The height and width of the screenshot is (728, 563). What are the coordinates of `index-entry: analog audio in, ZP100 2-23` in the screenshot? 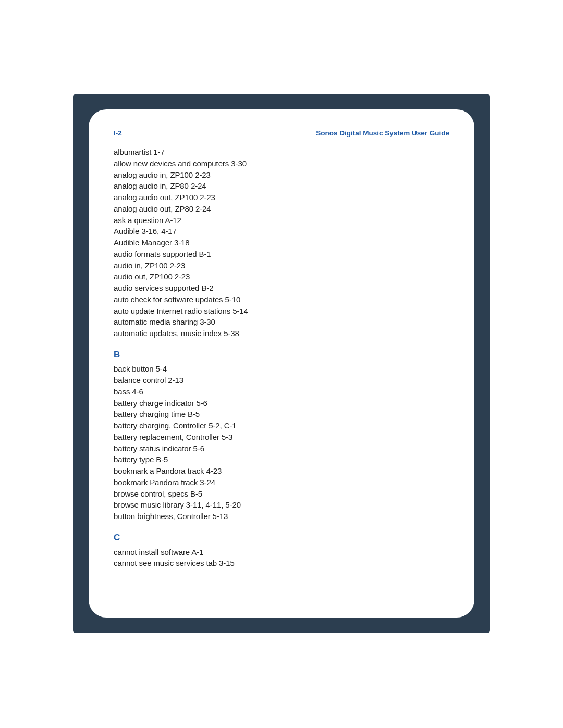 It's located at (282, 175).